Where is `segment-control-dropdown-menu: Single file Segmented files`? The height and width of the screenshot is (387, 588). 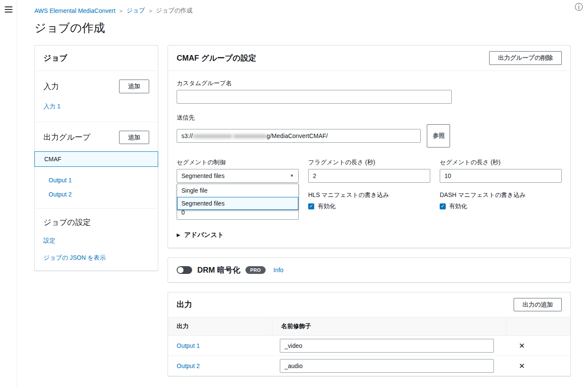
segment-control-dropdown-menu: Single file Segmented files is located at coordinates (238, 197).